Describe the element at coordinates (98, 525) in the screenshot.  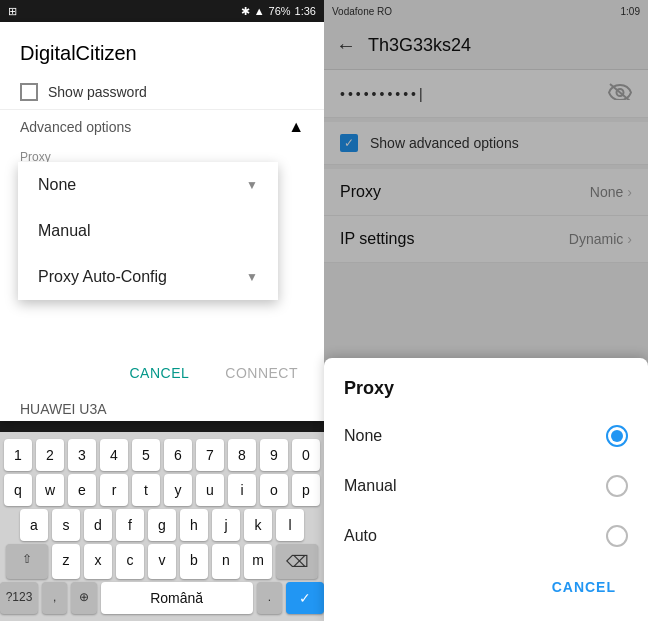
I see `key-d: d` at that location.